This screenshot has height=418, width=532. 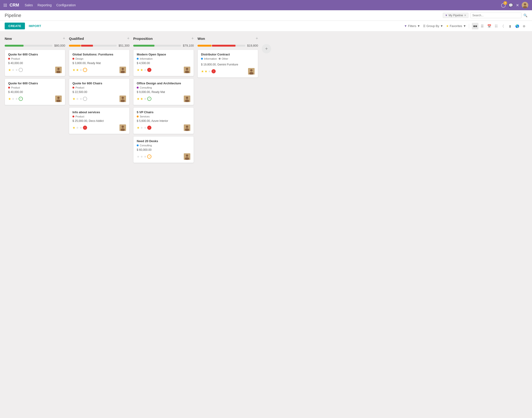 What do you see at coordinates (35, 39) in the screenshot?
I see `column-header: New +` at bounding box center [35, 39].